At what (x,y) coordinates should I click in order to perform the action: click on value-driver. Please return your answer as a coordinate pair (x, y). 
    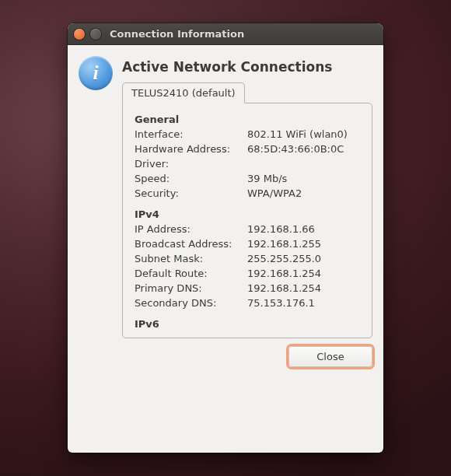
    Looking at the image, I should click on (303, 163).